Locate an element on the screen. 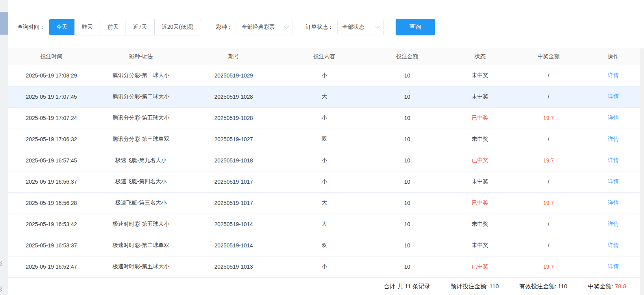  table-row: 2025-05-19 17:08:29 腾讯分分彩-第一球大小 20250519… is located at coordinates (326, 76).